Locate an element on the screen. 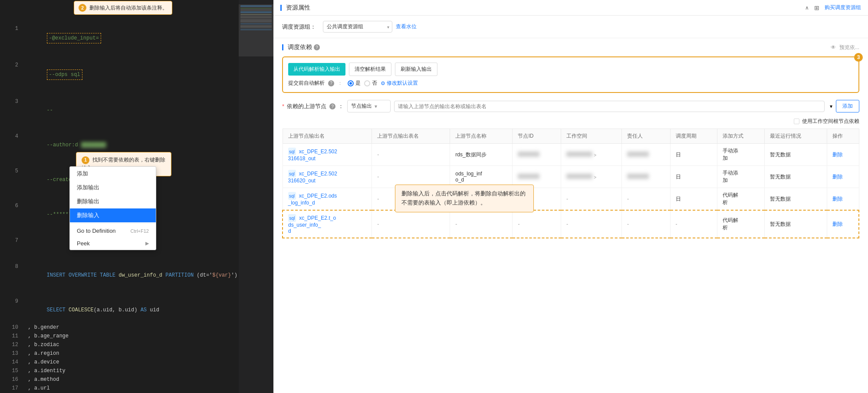  dep-info-icon: ? is located at coordinates (317, 47).